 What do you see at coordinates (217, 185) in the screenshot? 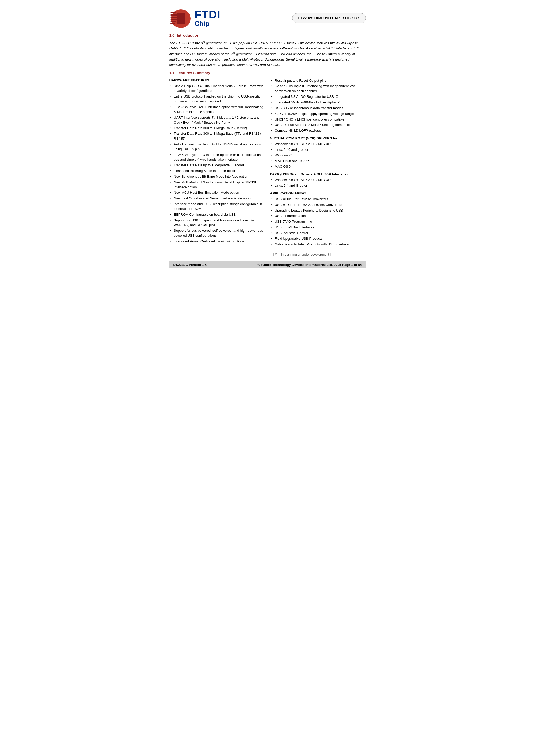
I see `list-item: New Multi-Protocol Synchronous Serial En…` at bounding box center [217, 185].